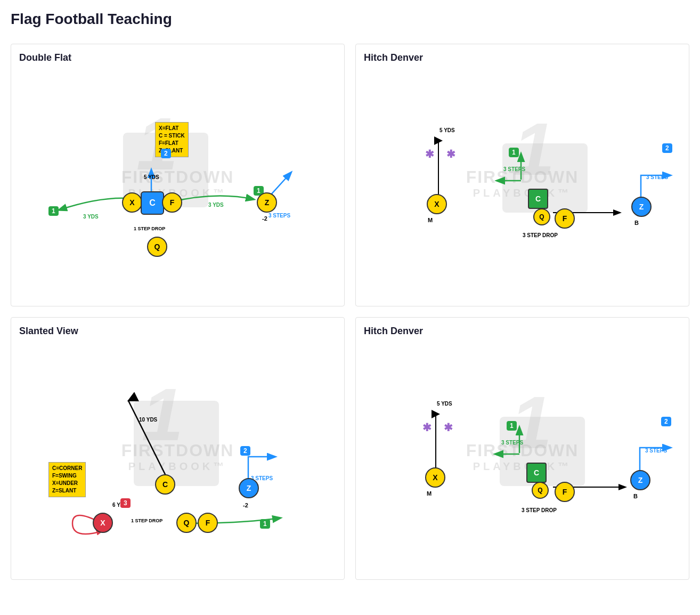  I want to click on play-title-slanted-view: Slanted View, so click(178, 331).